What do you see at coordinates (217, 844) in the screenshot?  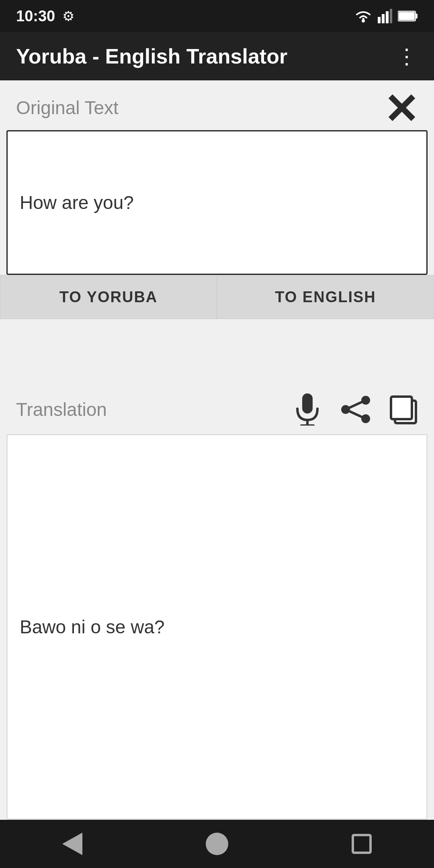 I see `nav-bar` at bounding box center [217, 844].